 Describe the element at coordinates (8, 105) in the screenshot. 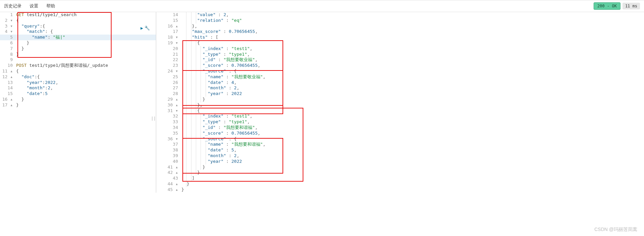

I see `line-number: 17 ▴` at that location.